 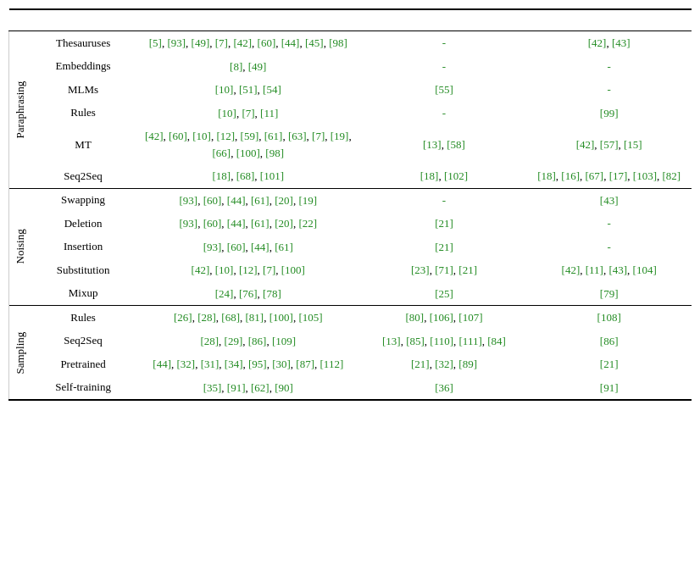 What do you see at coordinates (248, 90) in the screenshot?
I see `text-classification-cell: [10], [51], [54]` at bounding box center [248, 90].